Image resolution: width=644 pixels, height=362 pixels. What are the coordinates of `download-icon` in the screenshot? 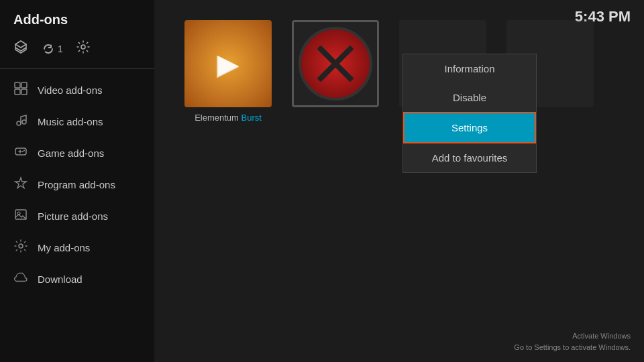 It's located at (21, 279).